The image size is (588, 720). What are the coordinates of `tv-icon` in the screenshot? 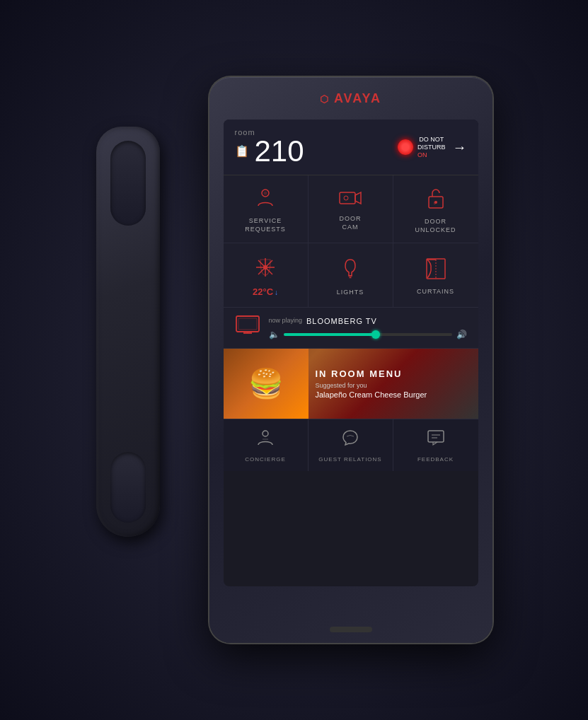 It's located at (248, 328).